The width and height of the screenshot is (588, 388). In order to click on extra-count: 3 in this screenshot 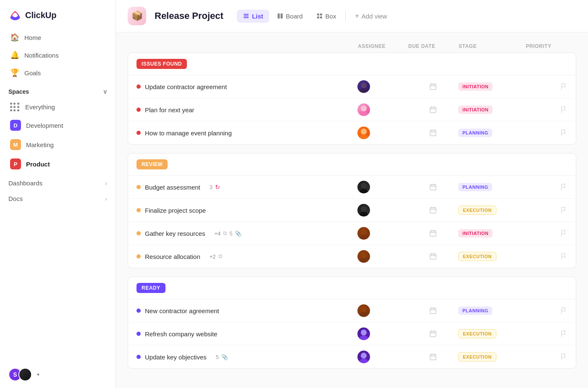, I will do `click(211, 187)`.